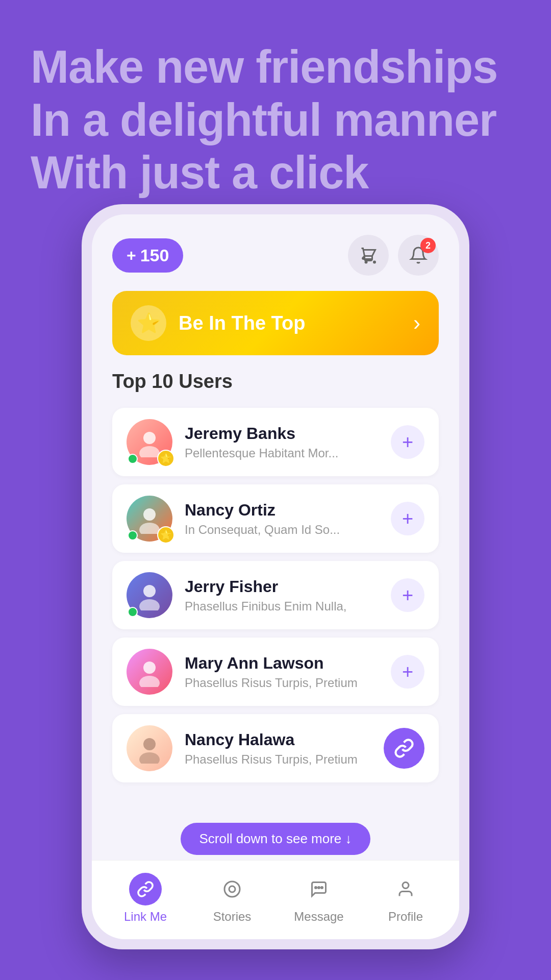 This screenshot has height=980, width=551. I want to click on user-desc: Pellentesque Habitant Mor..., so click(282, 453).